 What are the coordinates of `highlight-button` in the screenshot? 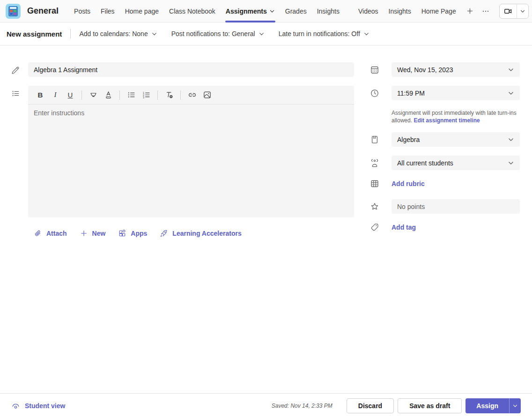 It's located at (93, 95).